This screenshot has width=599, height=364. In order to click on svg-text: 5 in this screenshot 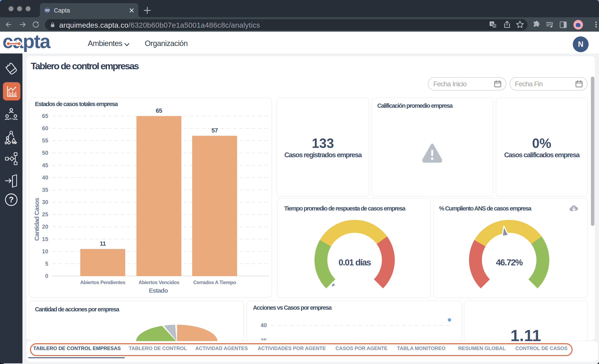, I will do `click(47, 264)`.